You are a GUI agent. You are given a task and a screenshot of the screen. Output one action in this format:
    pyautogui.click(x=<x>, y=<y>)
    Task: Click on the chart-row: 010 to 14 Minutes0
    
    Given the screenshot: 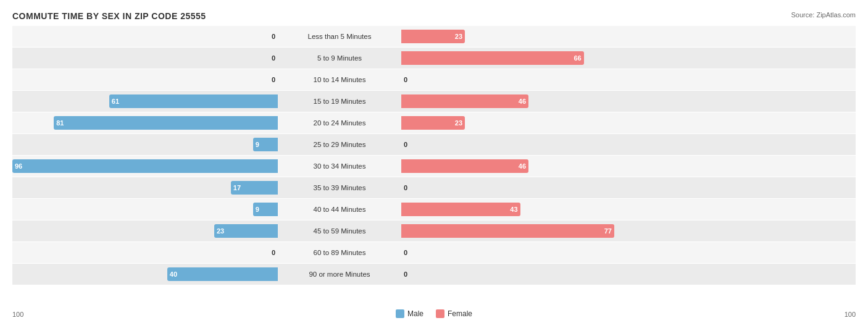 What is the action you would take?
    pyautogui.click(x=434, y=80)
    